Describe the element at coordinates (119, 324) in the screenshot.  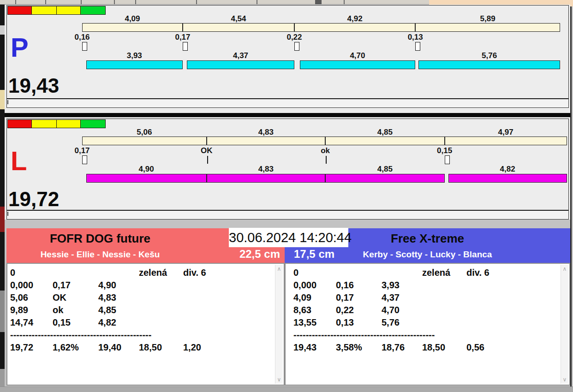
I see `result-cell: 4,82` at that location.